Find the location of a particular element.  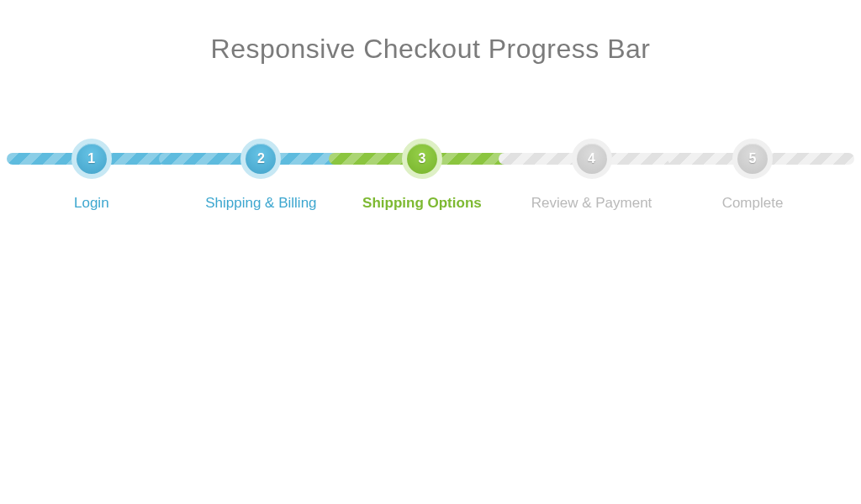

step-node-5: 5 is located at coordinates (753, 159).